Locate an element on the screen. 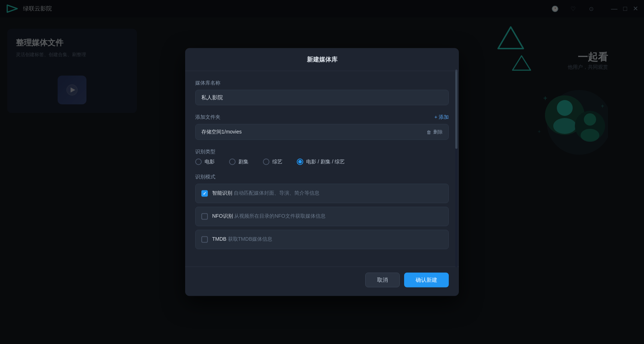  radio-variety: 综艺 is located at coordinates (273, 162).